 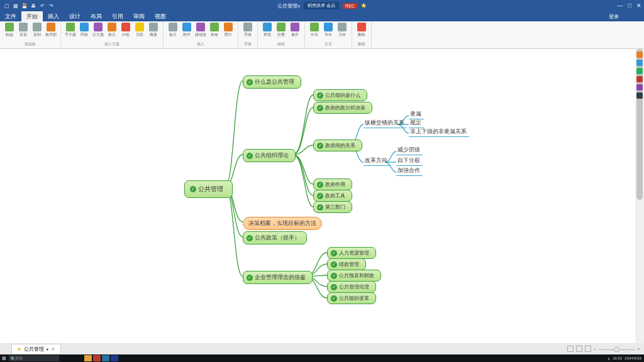 What do you see at coordinates (282, 224) in the screenshot?
I see `node-n3: 决策档案，实现目标的方法` at bounding box center [282, 224].